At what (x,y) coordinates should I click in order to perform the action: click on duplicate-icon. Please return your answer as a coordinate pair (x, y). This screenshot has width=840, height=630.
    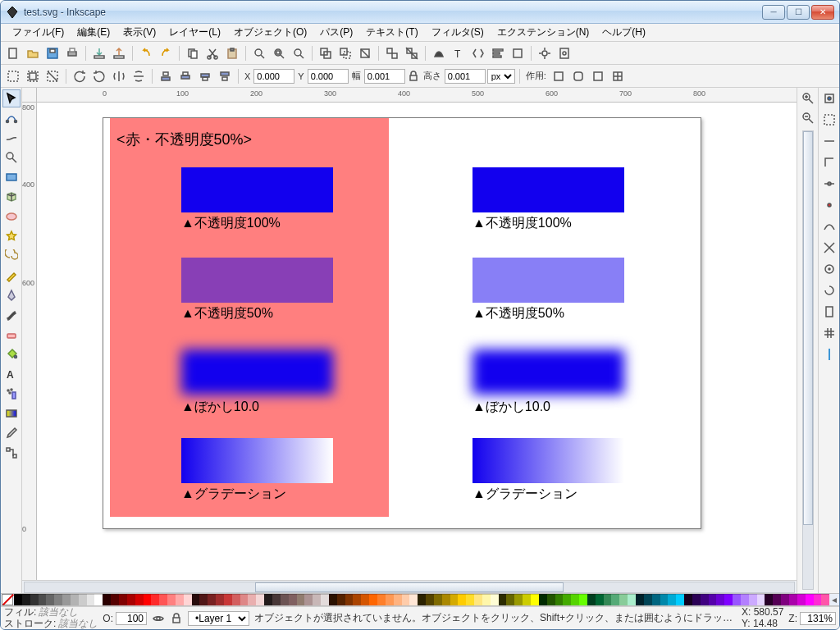
    Looking at the image, I should click on (326, 53).